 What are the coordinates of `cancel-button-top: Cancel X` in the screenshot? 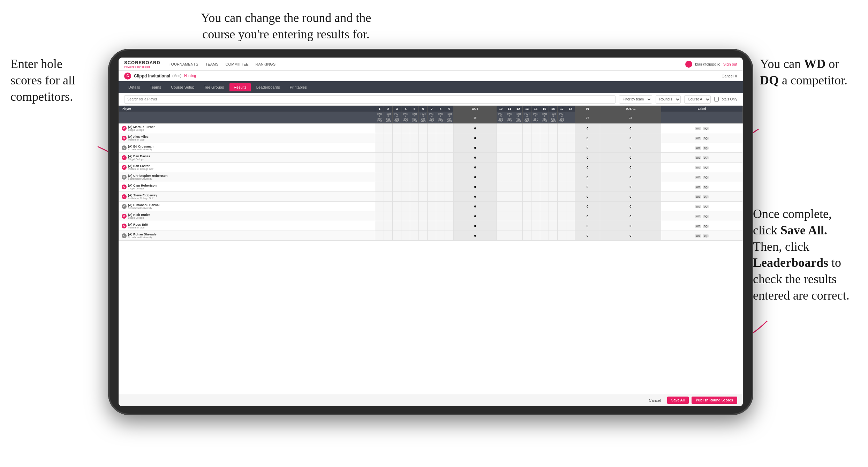 It's located at (730, 76).